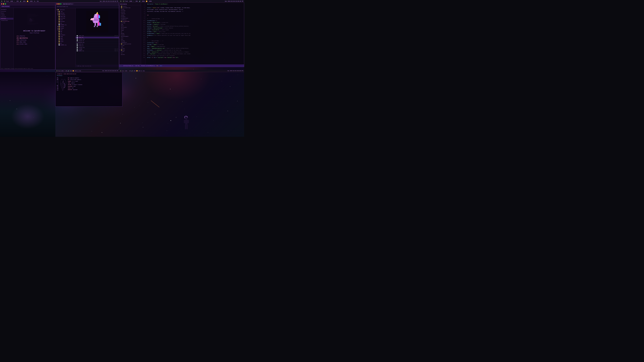  What do you see at coordinates (66, 13) in the screenshot?
I see `tree-patches: ▶📁 patches` at bounding box center [66, 13].